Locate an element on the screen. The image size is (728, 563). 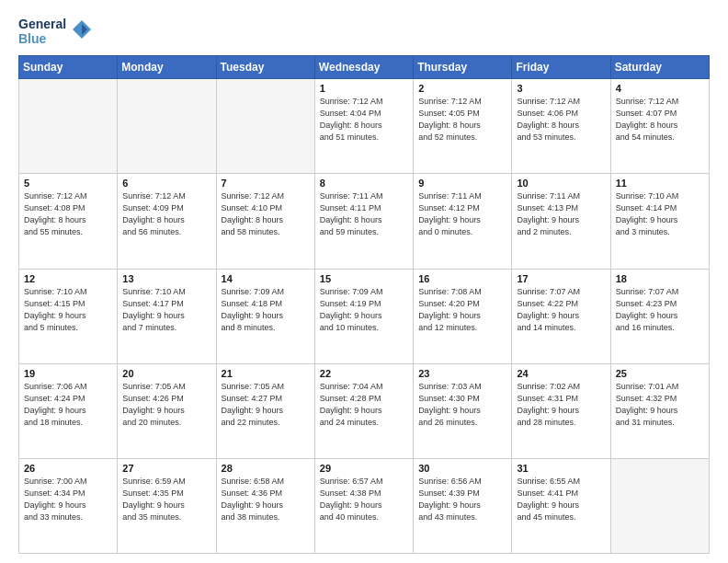
day-info: Sunrise: 7:10 AM Sunset: 4:14 PM Dayligh… is located at coordinates (660, 214).